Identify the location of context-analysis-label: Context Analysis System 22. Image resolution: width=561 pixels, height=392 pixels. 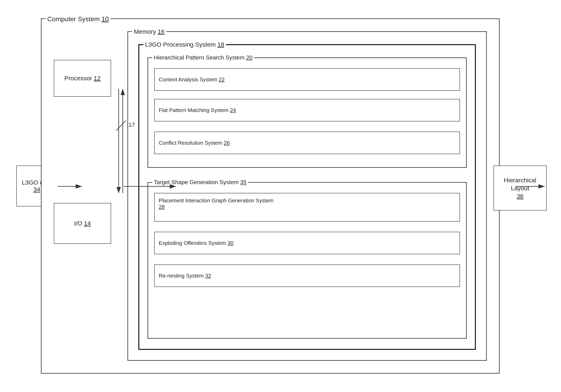
(192, 80).